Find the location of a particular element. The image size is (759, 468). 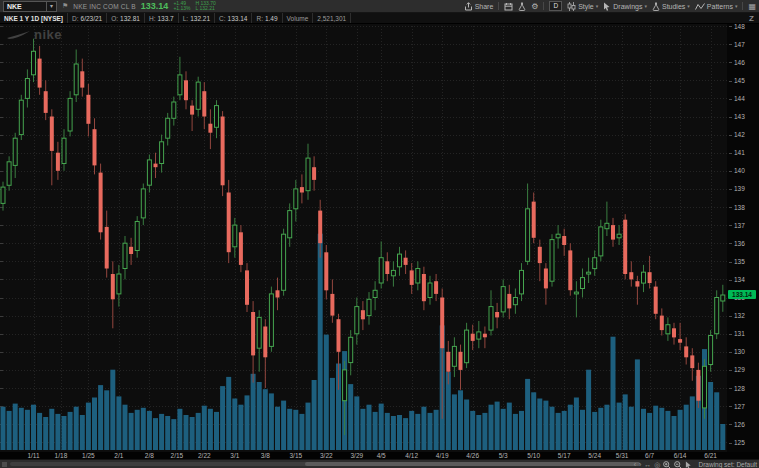

price-tick-label: 147 is located at coordinates (737, 44).